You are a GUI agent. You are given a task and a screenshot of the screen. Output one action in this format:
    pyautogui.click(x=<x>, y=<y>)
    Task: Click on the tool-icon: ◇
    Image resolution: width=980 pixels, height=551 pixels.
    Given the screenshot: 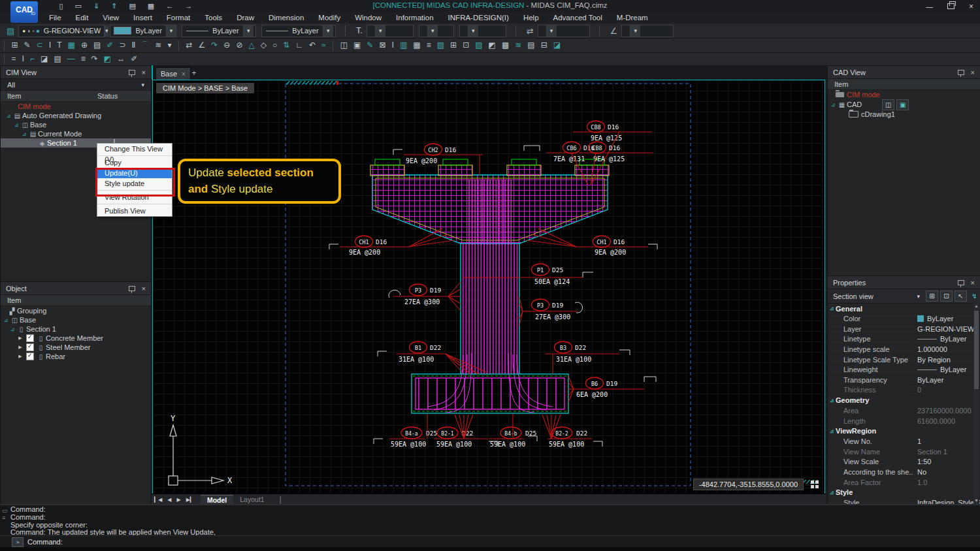 What is the action you would take?
    pyautogui.click(x=263, y=46)
    